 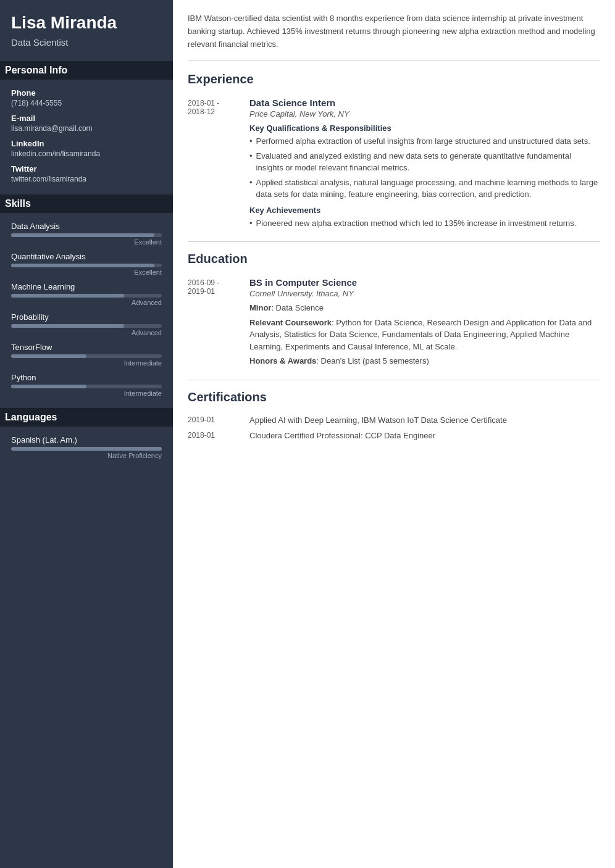 I want to click on certifications-heading: Certifications, so click(x=394, y=399).